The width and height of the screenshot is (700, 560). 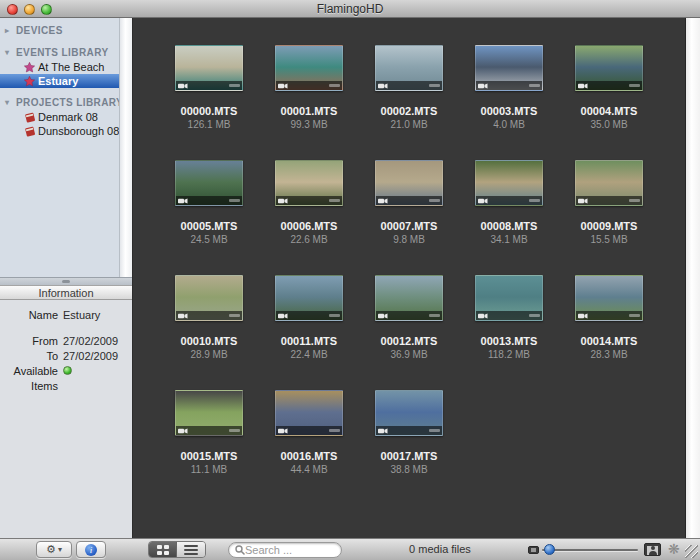 What do you see at coordinates (209, 332) in the screenshot?
I see `media-item: 00010.MTS28.9 MB` at bounding box center [209, 332].